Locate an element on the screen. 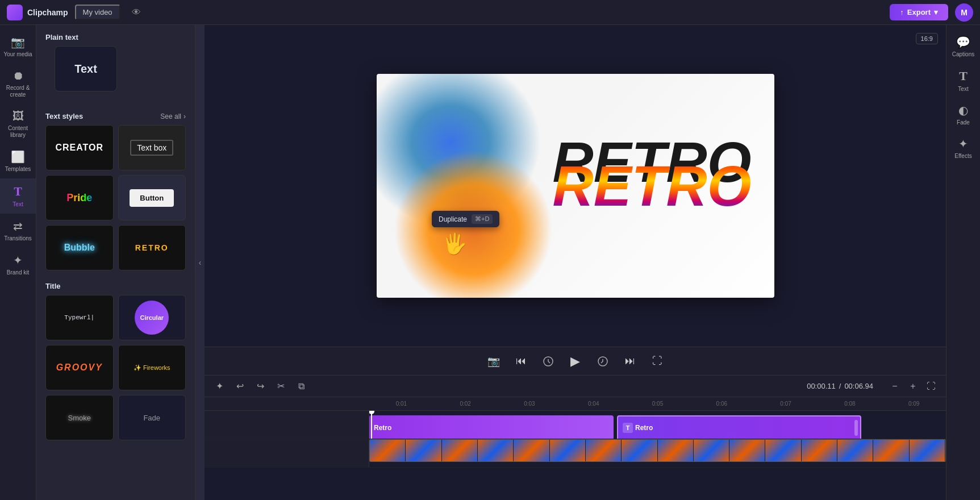  title-card-fade: Fade is located at coordinates (152, 418).